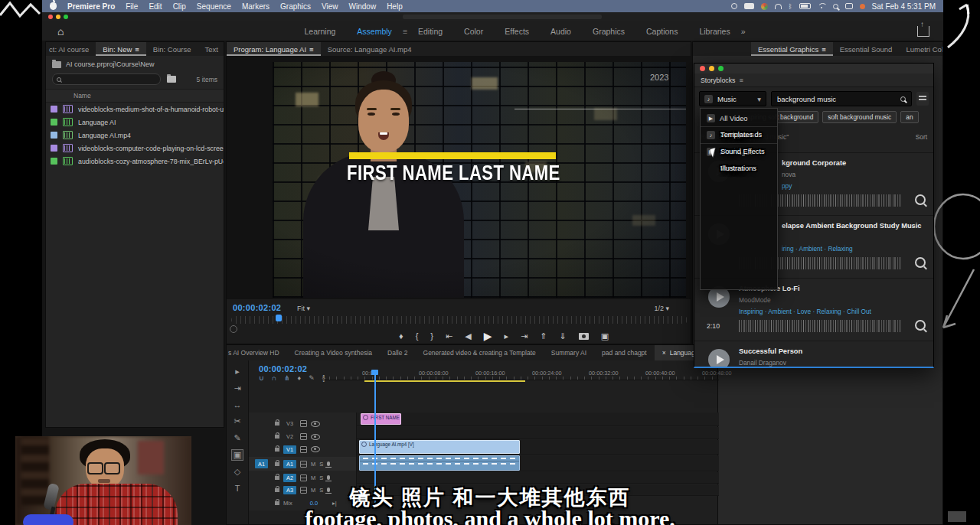 This screenshot has width=980, height=525. Describe the element at coordinates (432, 336) in the screenshot. I see `mark-out-icon: }` at that location.